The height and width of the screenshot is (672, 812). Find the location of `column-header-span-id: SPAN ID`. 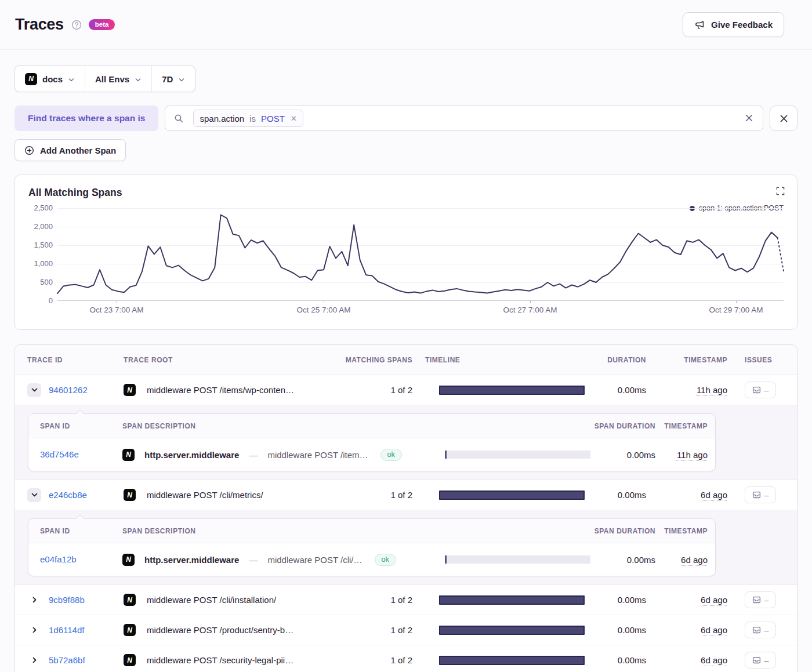

column-header-span-id: SPAN ID is located at coordinates (69, 426).